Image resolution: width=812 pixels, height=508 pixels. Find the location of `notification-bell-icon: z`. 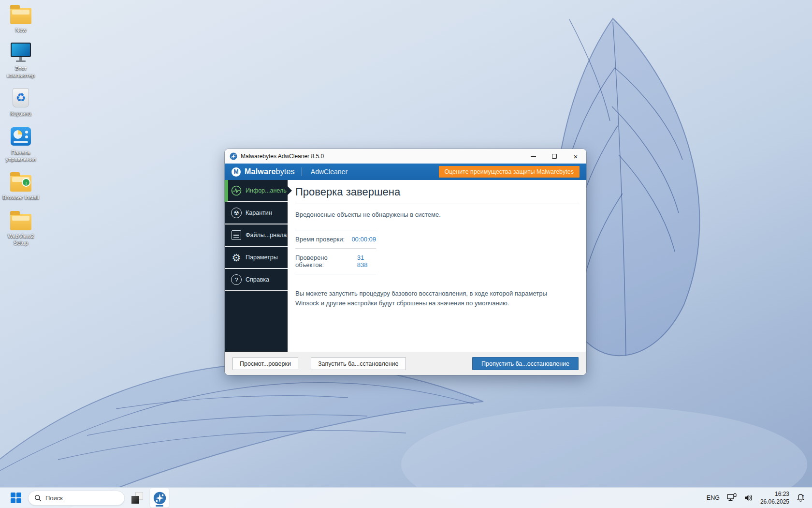

notification-bell-icon: z is located at coordinates (800, 498).